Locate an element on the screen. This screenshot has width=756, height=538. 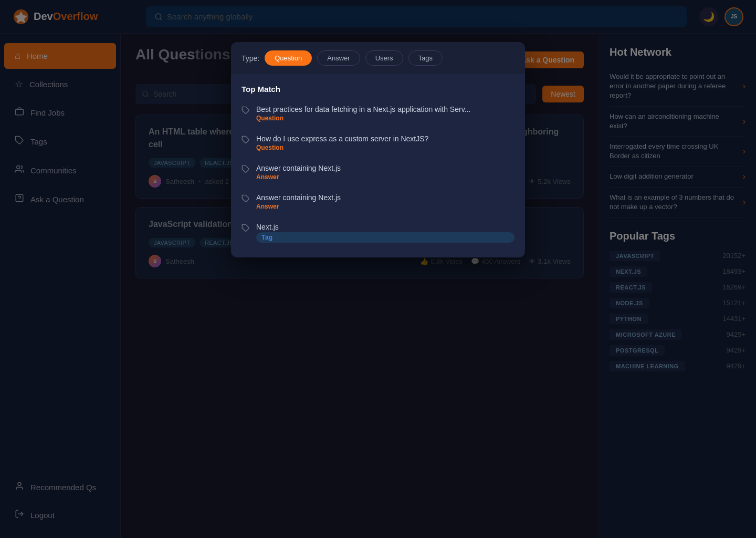
result-content-3: Answer containing Next.js Answer is located at coordinates (385, 202).